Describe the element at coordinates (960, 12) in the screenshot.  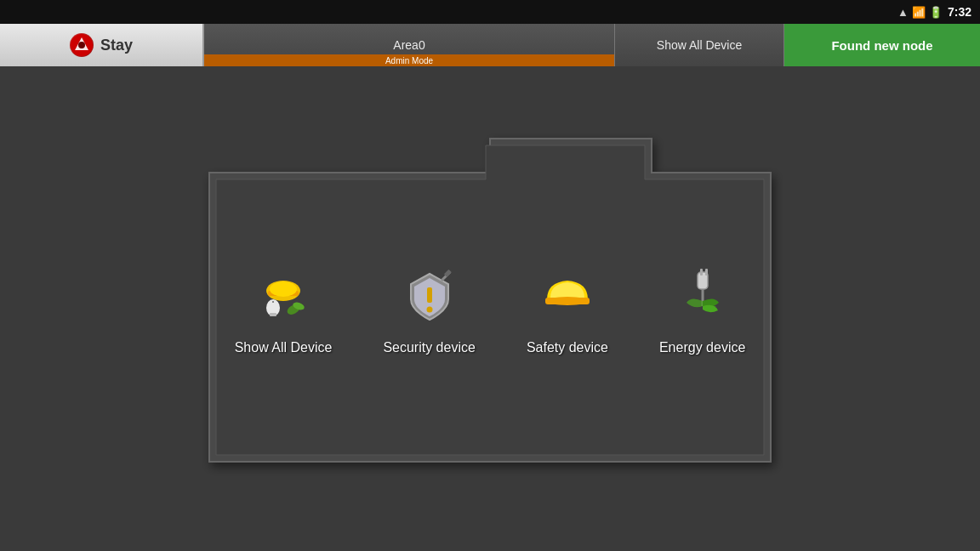
I see `clock: 7:32` at that location.